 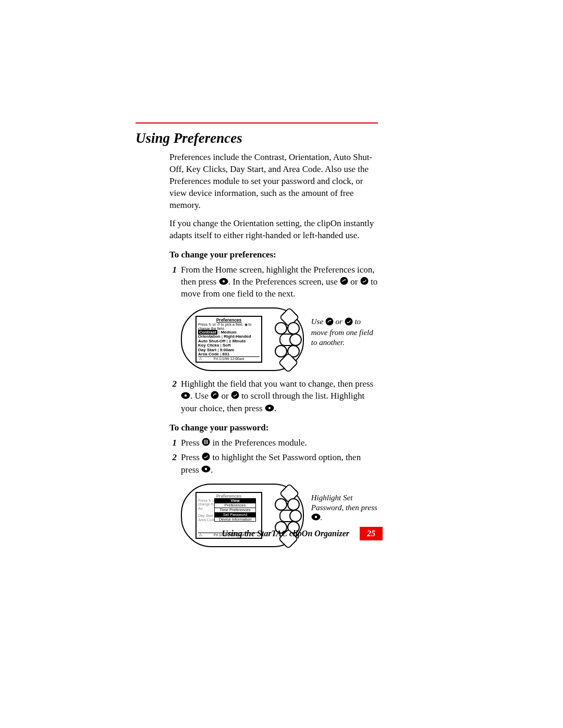 I want to click on device-illustration: Preferences Press ↻ or ↺ to pick a field…, so click(x=242, y=339).